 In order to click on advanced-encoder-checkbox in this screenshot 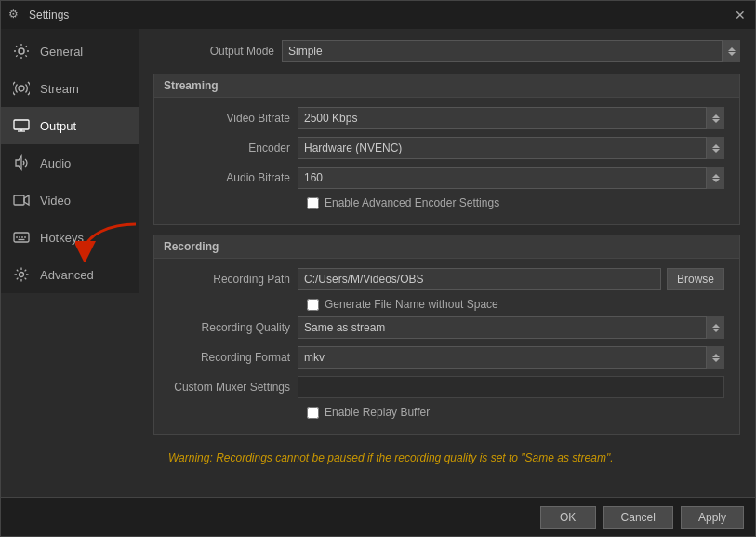, I will do `click(312, 203)`.